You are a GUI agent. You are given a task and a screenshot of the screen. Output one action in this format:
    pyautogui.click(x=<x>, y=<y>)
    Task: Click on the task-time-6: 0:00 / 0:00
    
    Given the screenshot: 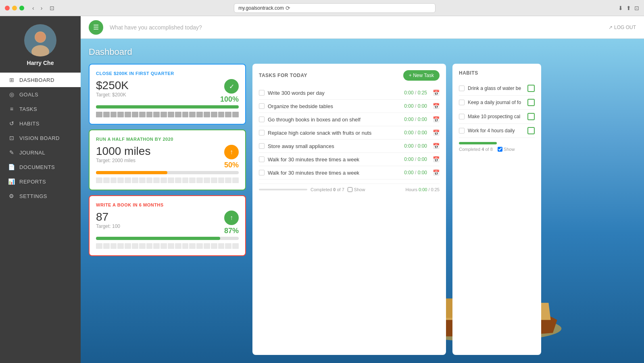 What is the action you would take?
    pyautogui.click(x=415, y=159)
    